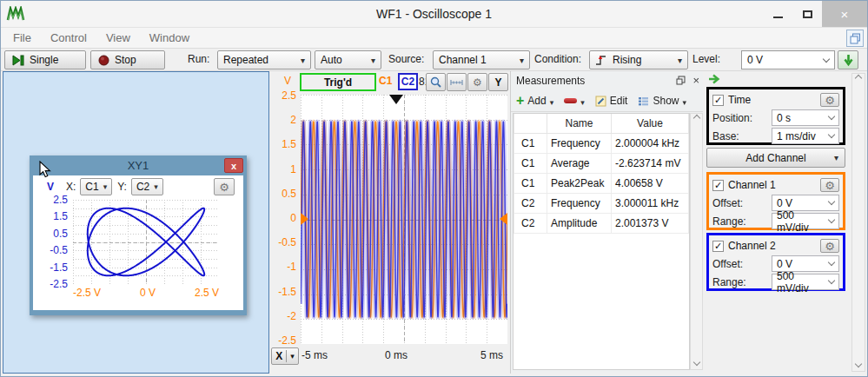 This screenshot has height=377, width=868. I want to click on base-label: Base:, so click(726, 136).